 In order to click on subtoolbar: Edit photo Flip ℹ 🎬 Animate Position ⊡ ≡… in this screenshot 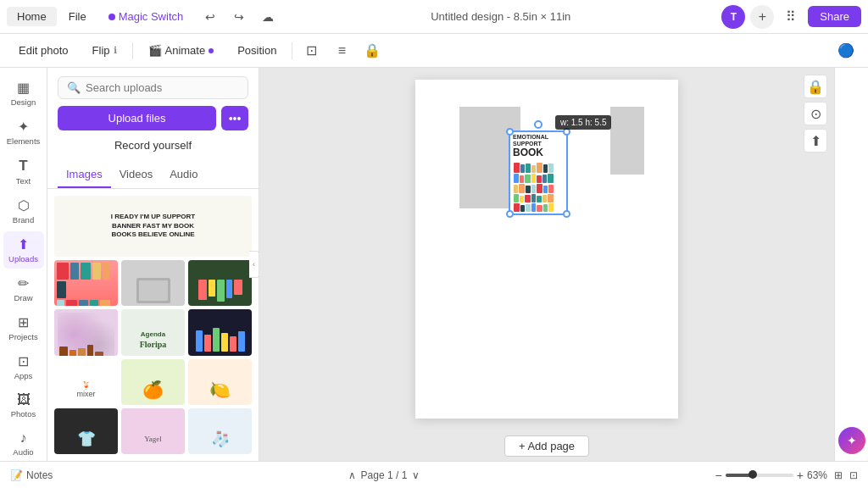, I will do `click(434, 51)`.